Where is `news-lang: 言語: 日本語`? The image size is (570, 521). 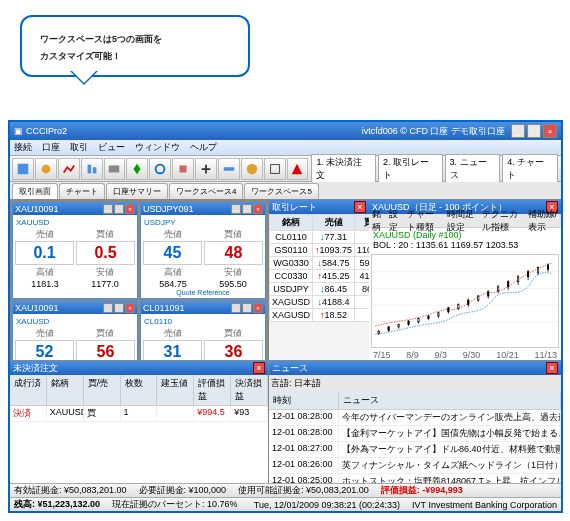
news-lang: 言語: 日本語 is located at coordinates (415, 384).